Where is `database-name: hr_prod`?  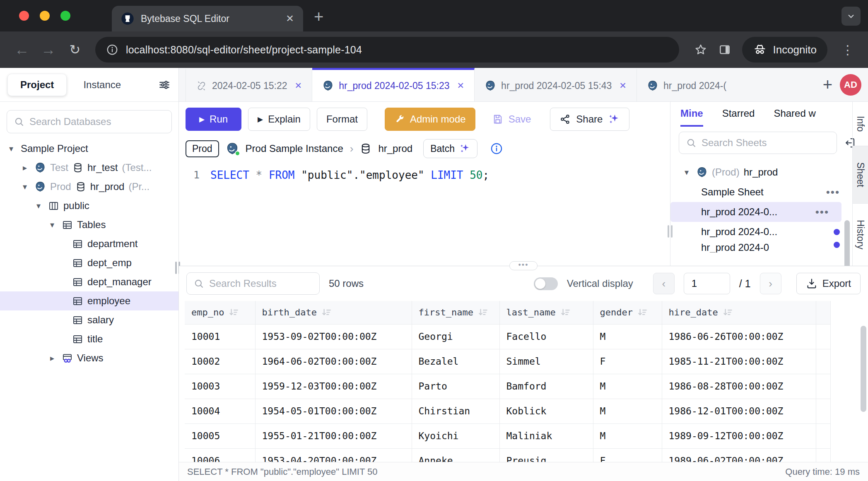
database-name: hr_prod is located at coordinates (395, 149).